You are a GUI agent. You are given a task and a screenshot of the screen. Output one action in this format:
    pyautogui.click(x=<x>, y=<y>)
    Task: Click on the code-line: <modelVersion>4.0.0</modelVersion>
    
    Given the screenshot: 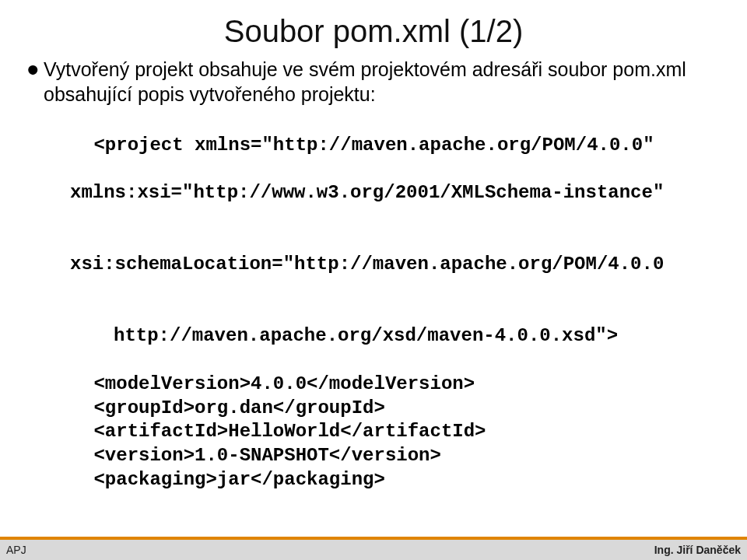 What is the action you would take?
    pyautogui.click(x=284, y=384)
    